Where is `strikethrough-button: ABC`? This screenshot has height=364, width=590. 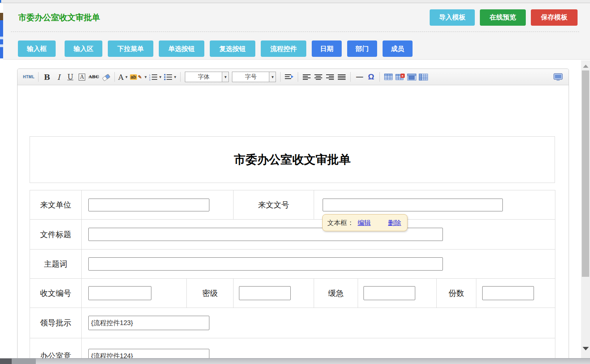 strikethrough-button: ABC is located at coordinates (94, 77).